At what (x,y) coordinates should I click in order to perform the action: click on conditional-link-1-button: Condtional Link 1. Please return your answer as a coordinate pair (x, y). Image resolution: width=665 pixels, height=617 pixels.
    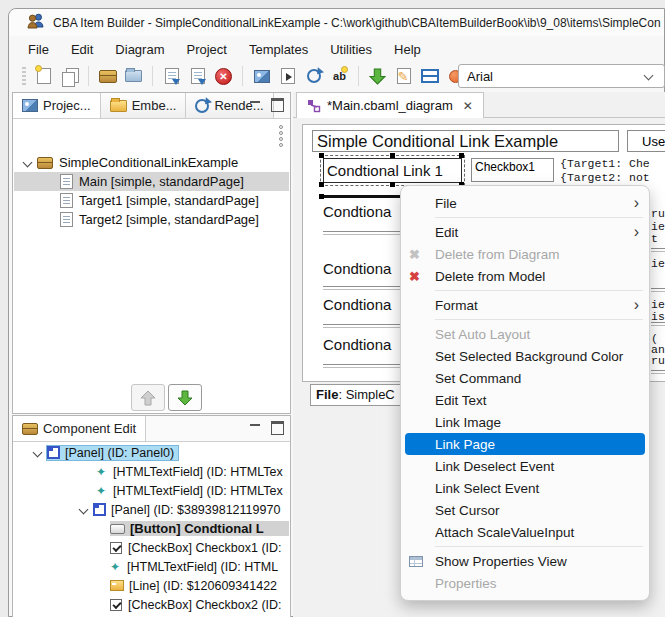
    Looking at the image, I should click on (392, 170).